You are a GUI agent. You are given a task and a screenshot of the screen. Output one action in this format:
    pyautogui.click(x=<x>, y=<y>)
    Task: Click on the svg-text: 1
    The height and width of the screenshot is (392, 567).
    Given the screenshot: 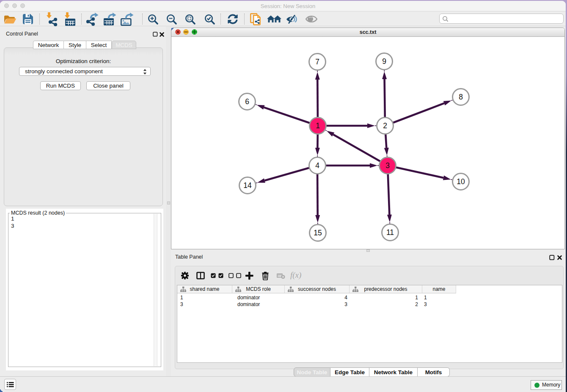 What is the action you would take?
    pyautogui.click(x=318, y=126)
    